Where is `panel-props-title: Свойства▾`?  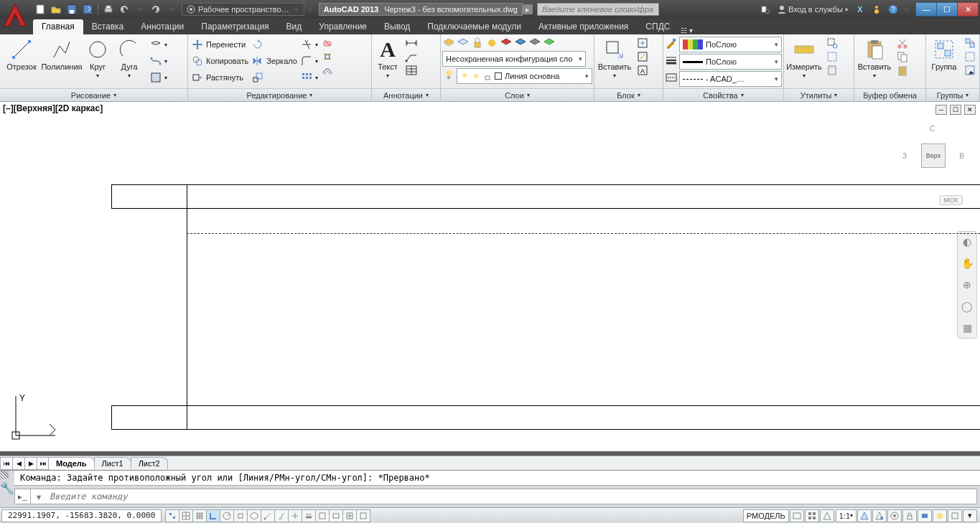 panel-props-title: Свойства▾ is located at coordinates (724, 95).